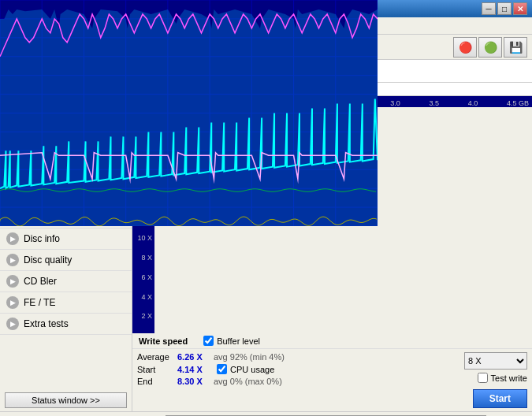 This screenshot has height=416, width=532. I want to click on nav-icon-disc-quality: ▶, so click(13, 260).